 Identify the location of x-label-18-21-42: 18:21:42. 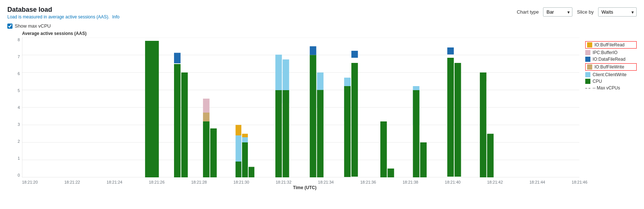
(495, 182).